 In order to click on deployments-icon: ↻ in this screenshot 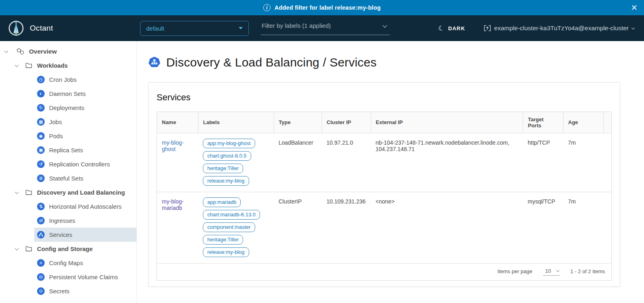, I will do `click(41, 108)`.